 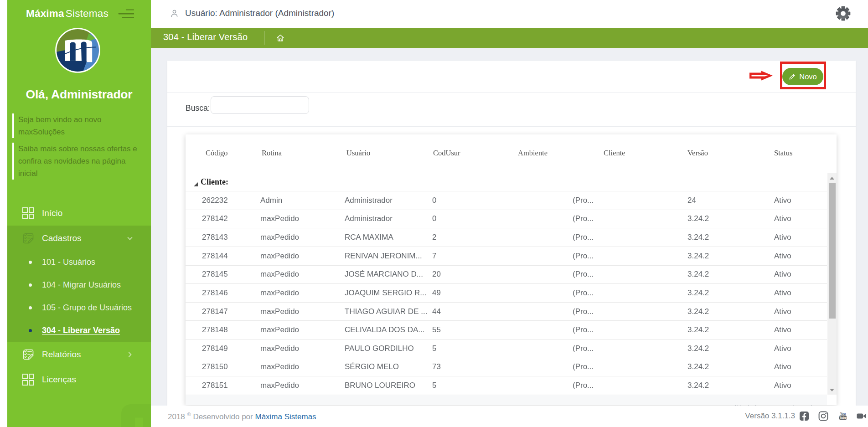 I want to click on table-row: 278147maxPedidoTHIAGO AGUIAR DE ...44(Pr…, so click(x=506, y=312).